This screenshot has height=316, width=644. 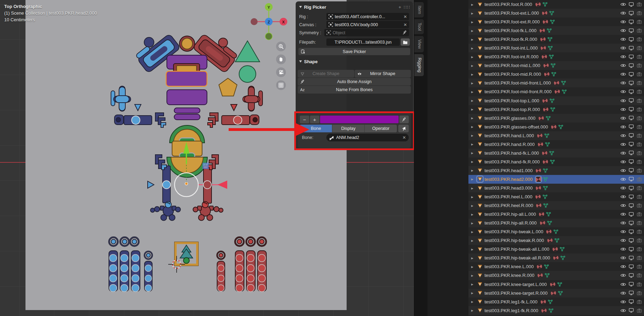 I want to click on filepath-field: T:\PRODUCTI...ta\test003.jsn, so click(x=363, y=42).